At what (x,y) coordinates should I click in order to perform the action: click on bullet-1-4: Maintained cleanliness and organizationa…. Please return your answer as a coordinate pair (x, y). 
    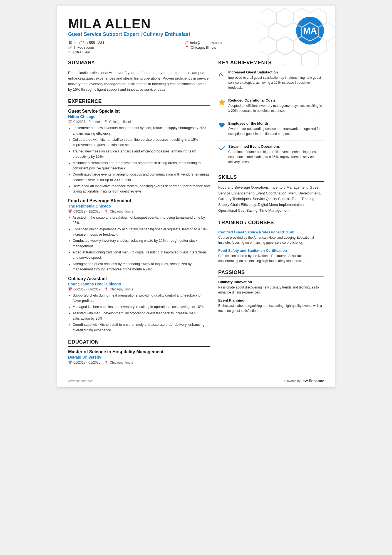
    Looking at the image, I should click on (141, 166).